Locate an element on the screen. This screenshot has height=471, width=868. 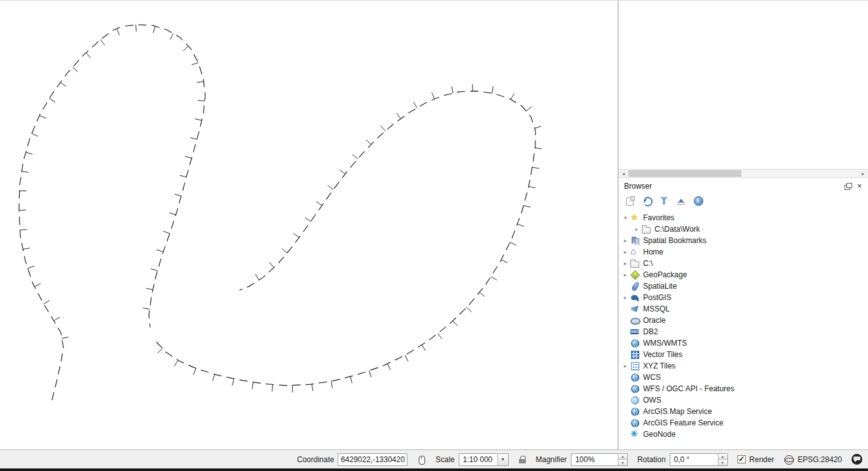
rotation-value: 0,0 ° is located at coordinates (694, 460).